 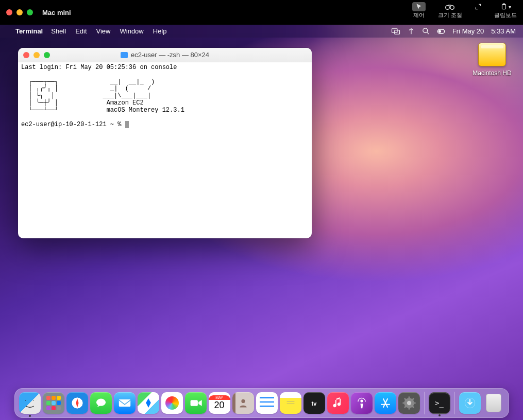 What do you see at coordinates (419, 15) in the screenshot?
I see `control-label: 제어` at bounding box center [419, 15].